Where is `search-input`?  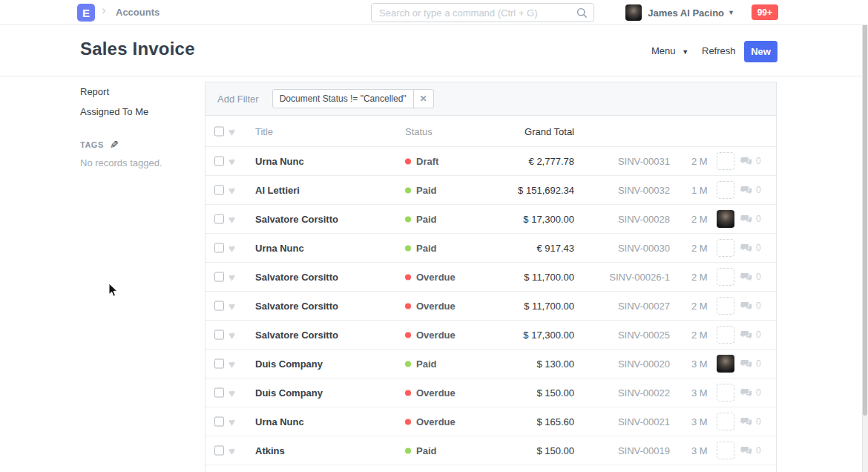 search-input is located at coordinates (475, 13).